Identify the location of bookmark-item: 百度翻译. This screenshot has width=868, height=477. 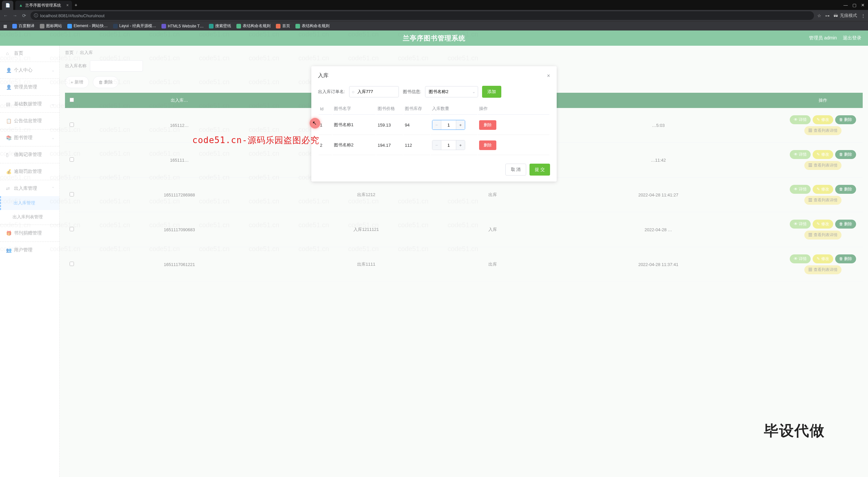
(23, 26).